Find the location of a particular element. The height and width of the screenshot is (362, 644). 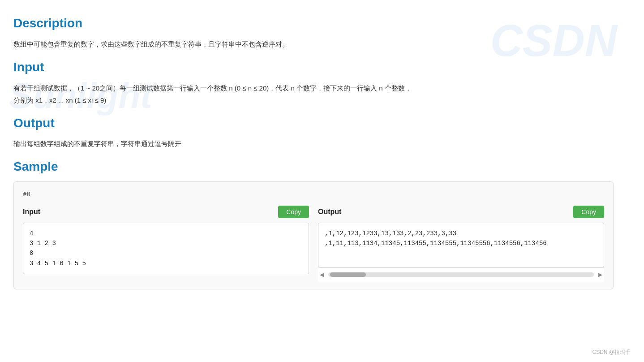

output-content: 输出每组数字组成的不重复字符串，字符串通过逗号隔开 is located at coordinates (313, 143).